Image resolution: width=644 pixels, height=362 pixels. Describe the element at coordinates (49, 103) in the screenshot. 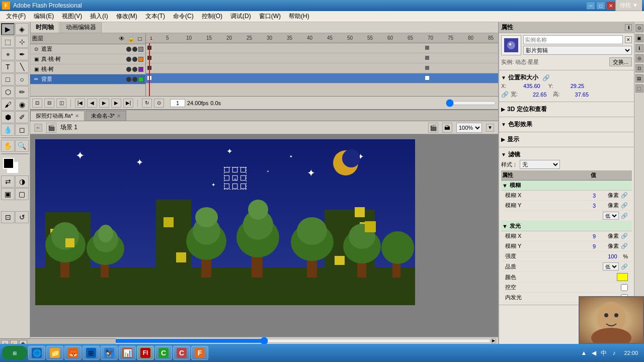

I see `layer-btn: ⊟` at that location.